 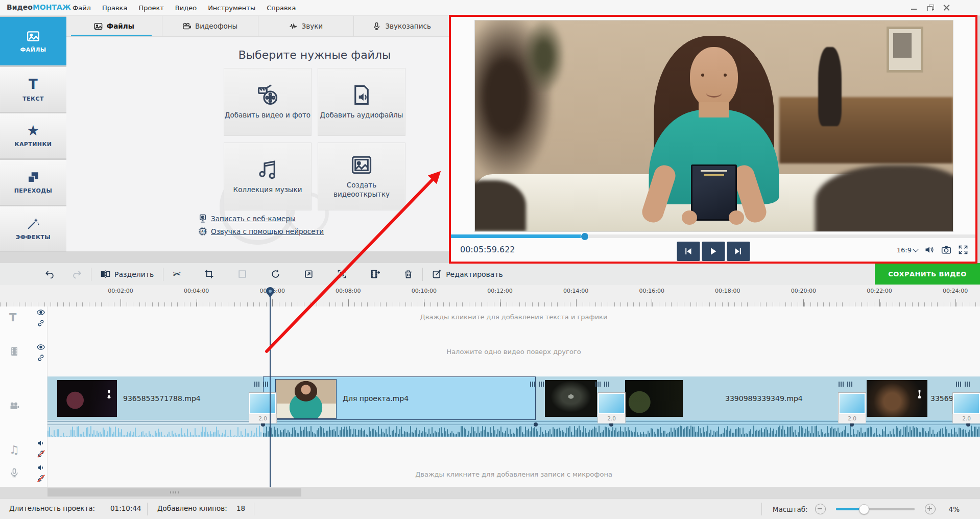 What do you see at coordinates (585, 237) in the screenshot?
I see `seekbar-handle` at bounding box center [585, 237].